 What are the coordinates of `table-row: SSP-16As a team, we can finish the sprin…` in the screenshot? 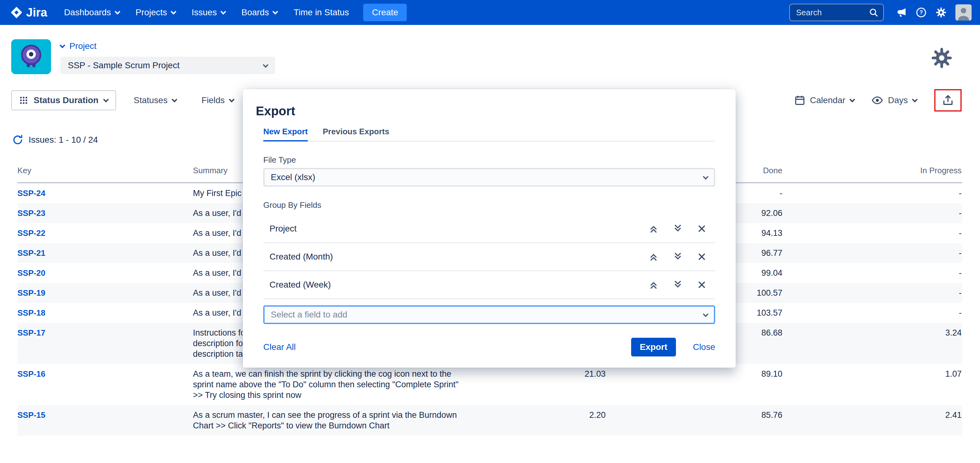 It's located at (490, 385).